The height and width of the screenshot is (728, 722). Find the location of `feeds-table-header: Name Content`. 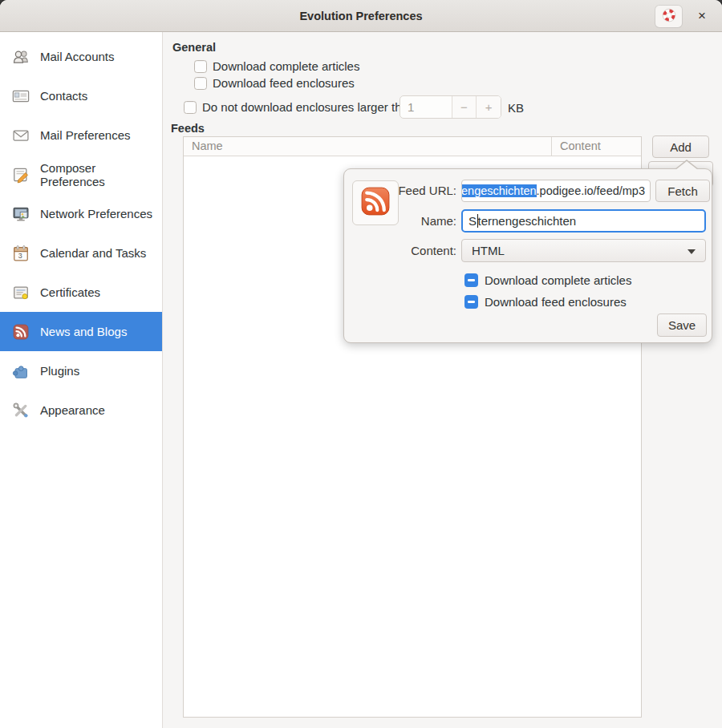

feeds-table-header: Name Content is located at coordinates (412, 147).